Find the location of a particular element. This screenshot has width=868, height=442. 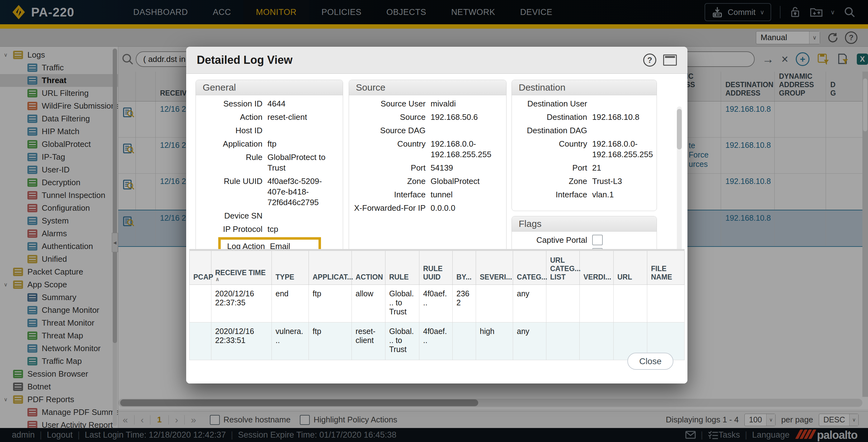

field-label: Rule is located at coordinates (232, 162).